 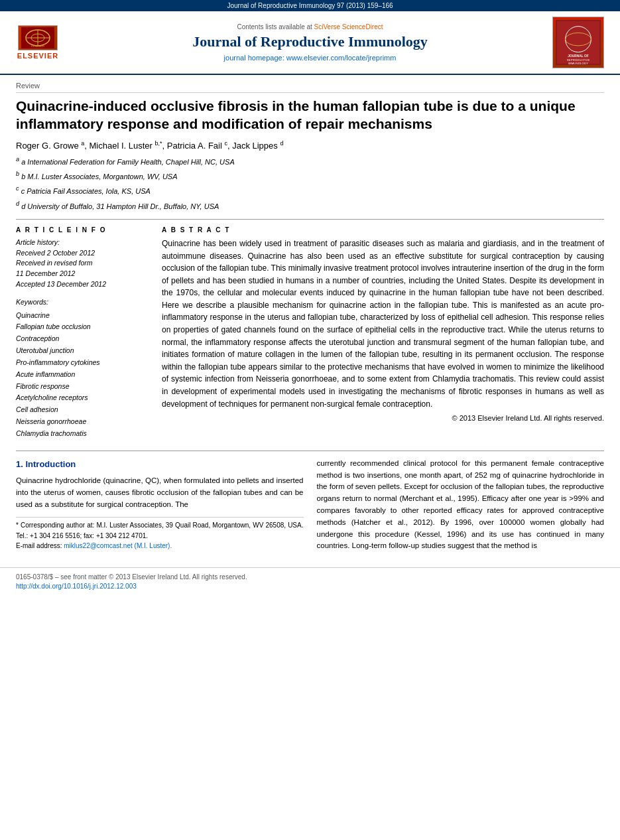 What do you see at coordinates (310, 219) in the screenshot?
I see `header-divider` at bounding box center [310, 219].